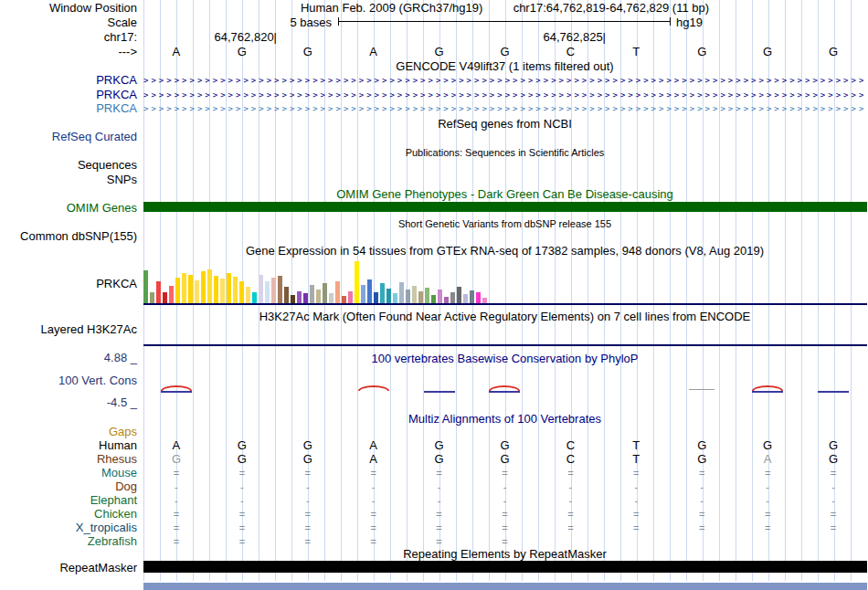 The width and height of the screenshot is (868, 590). I want to click on align-cell, so click(702, 542).